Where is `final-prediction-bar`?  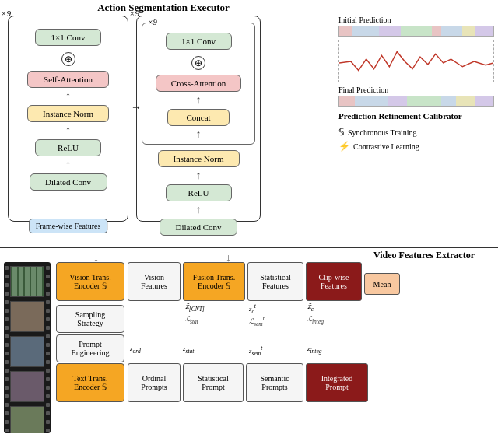
final-prediction-bar is located at coordinates (416, 101).